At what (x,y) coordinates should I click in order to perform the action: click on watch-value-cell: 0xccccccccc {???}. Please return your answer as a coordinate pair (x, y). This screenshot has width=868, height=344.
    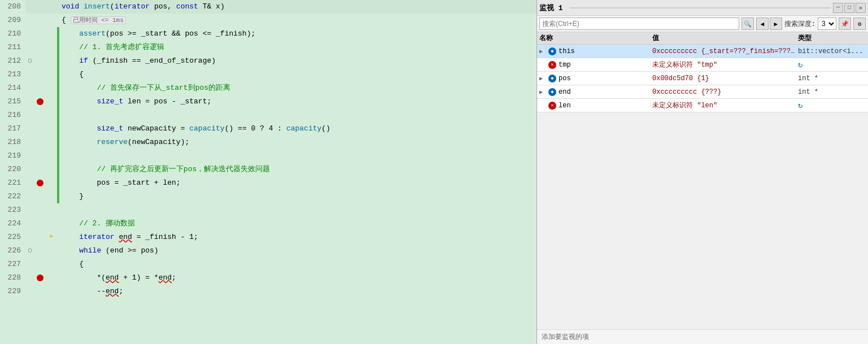
    Looking at the image, I should click on (725, 92).